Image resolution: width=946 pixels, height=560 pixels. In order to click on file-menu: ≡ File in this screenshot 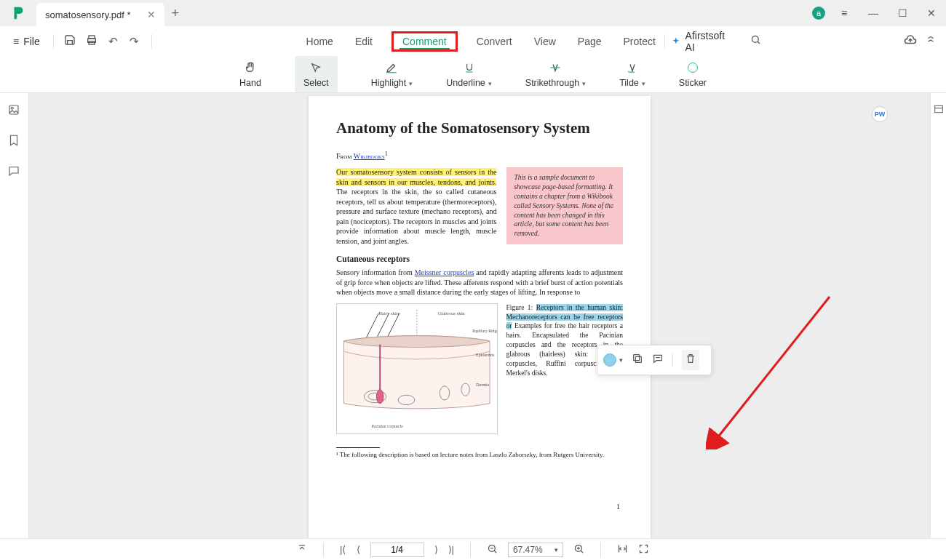, I will do `click(26, 41)`.